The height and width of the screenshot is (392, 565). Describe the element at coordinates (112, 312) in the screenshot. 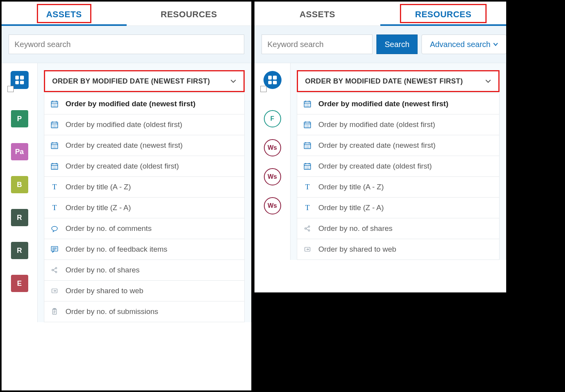

I see `sort-option-label: Order by no. of submissions` at that location.